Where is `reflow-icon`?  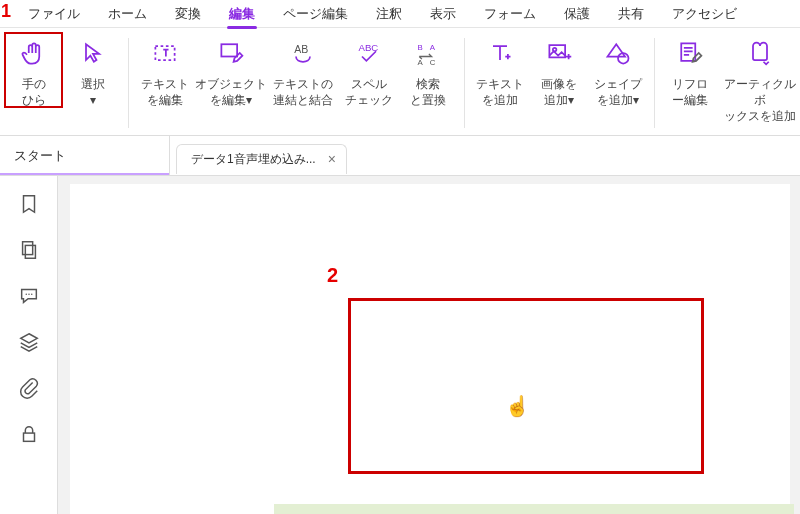
reflow-icon is located at coordinates (690, 53).